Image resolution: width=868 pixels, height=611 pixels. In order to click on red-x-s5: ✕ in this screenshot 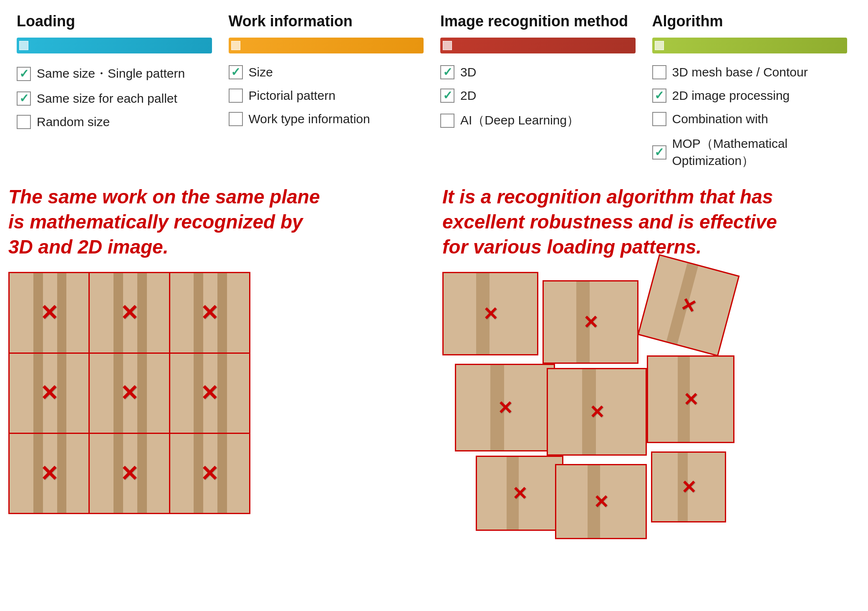, I will do `click(597, 412)`.